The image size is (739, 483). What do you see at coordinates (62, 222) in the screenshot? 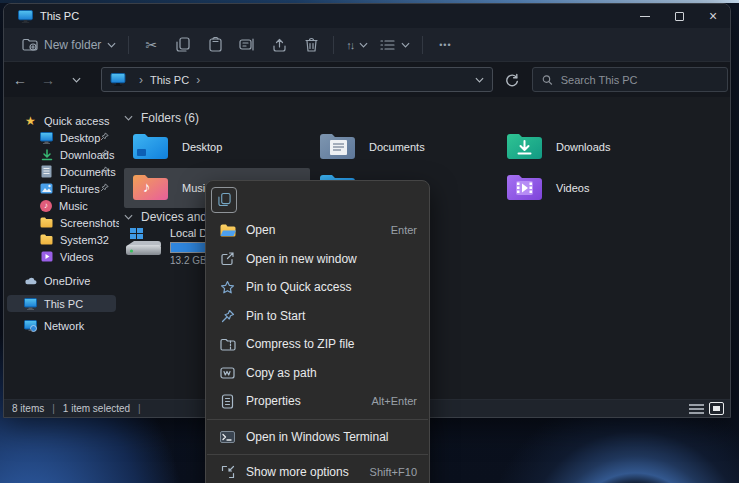
I see `sidebar-item-screenshots: Screenshots` at bounding box center [62, 222].